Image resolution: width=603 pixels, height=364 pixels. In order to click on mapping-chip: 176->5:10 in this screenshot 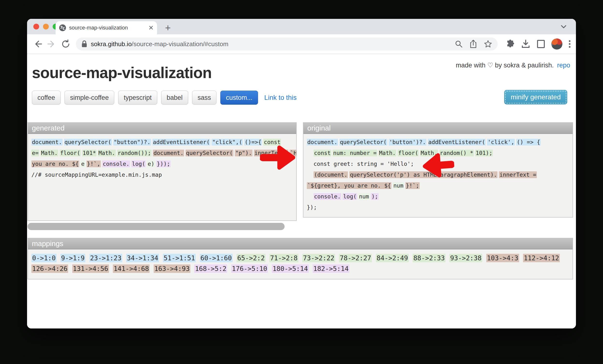, I will do `click(250, 269)`.